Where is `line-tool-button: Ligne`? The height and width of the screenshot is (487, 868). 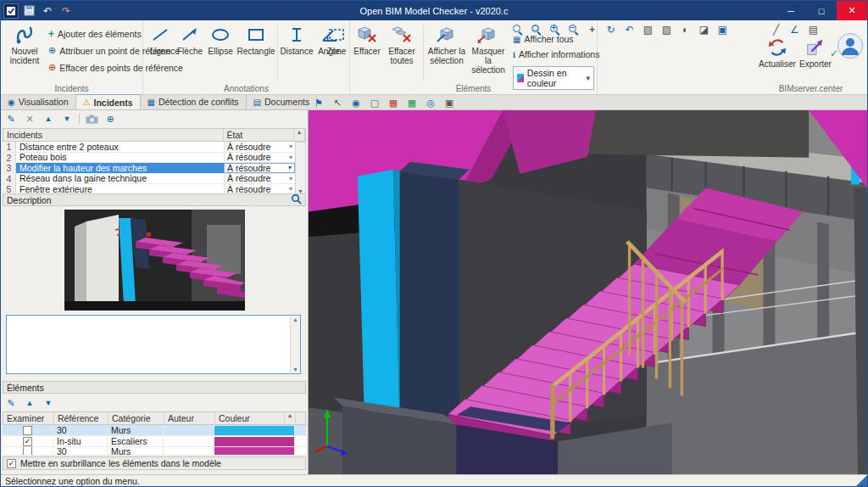
line-tool-button: Ligne is located at coordinates (160, 39).